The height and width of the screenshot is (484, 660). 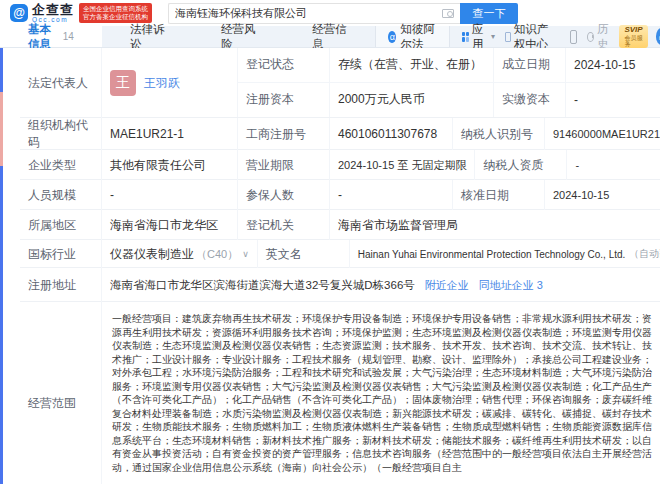 What do you see at coordinates (644, 254) in the screenshot?
I see `auto-translate-prefix: （自动翻译` at bounding box center [644, 254].